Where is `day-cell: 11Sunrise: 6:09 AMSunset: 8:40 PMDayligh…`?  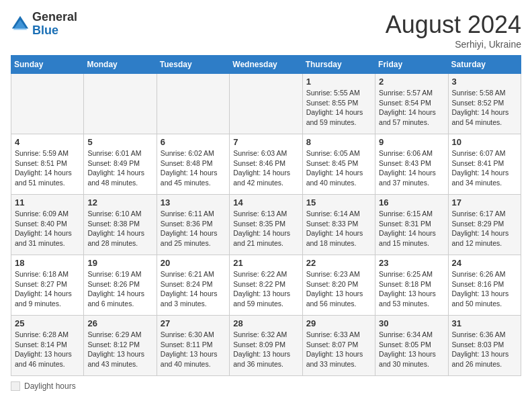 day-cell: 11Sunrise: 6:09 AMSunset: 8:40 PMDayligh… is located at coordinates (48, 225).